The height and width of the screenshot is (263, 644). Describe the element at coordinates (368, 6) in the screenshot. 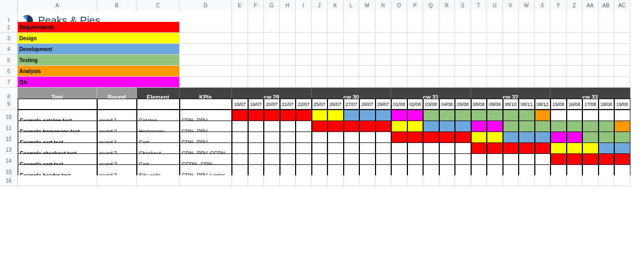

I see `column-header: M` at that location.